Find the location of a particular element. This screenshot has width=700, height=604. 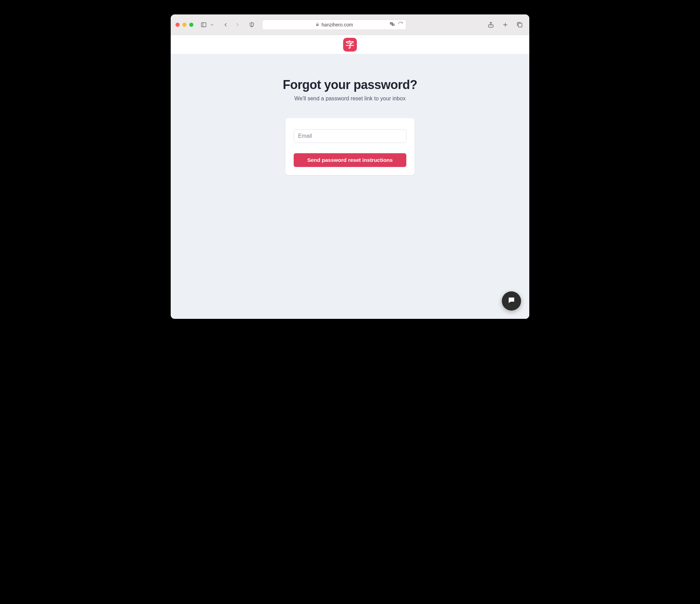

forward-button is located at coordinates (237, 25).